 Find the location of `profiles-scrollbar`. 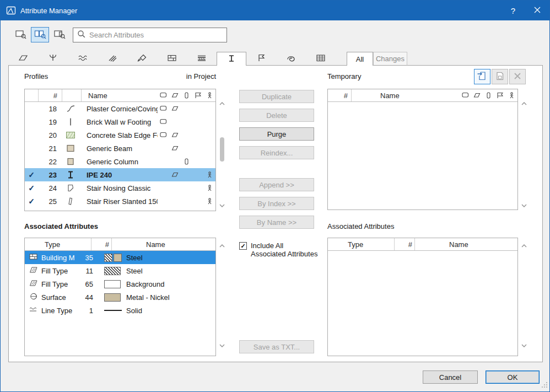

profiles-scrollbar is located at coordinates (222, 154).